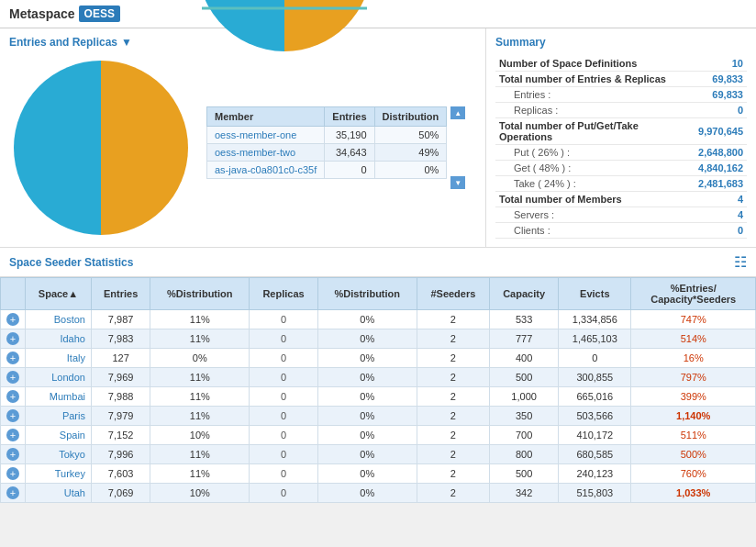  What do you see at coordinates (694, 435) in the screenshot?
I see `pct-entries-val: 511%` at bounding box center [694, 435].